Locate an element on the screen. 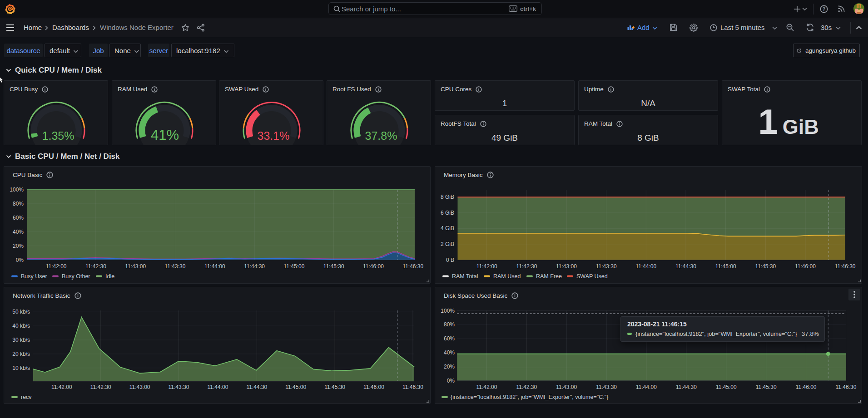 This screenshot has width=868, height=418. svg-text: 6 GiB is located at coordinates (447, 213).